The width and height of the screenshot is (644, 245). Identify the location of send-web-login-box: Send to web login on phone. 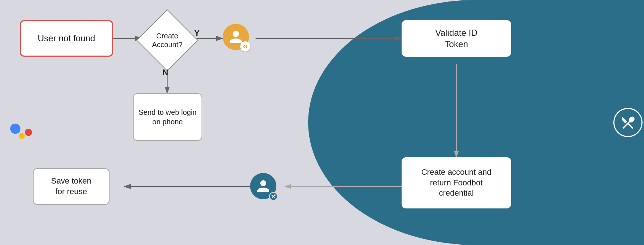
(168, 117).